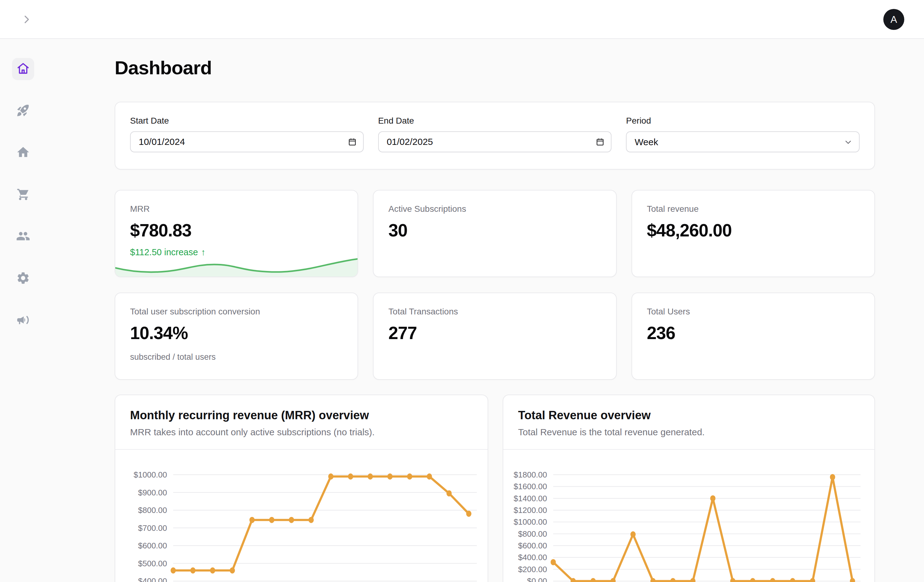 This screenshot has width=924, height=582. I want to click on end-date-input, so click(495, 142).